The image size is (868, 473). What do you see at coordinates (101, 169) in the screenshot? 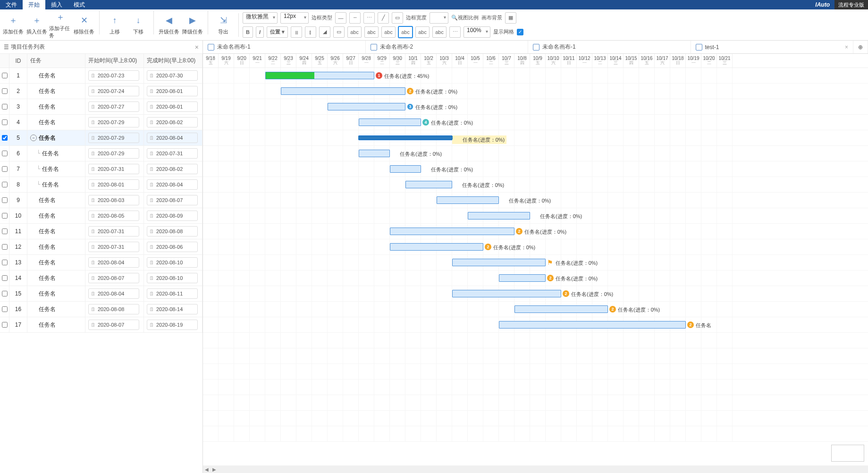
I see `task-row: 7 └任务名 🗓2020-07-31 🗓2020-08-02` at bounding box center [101, 169].